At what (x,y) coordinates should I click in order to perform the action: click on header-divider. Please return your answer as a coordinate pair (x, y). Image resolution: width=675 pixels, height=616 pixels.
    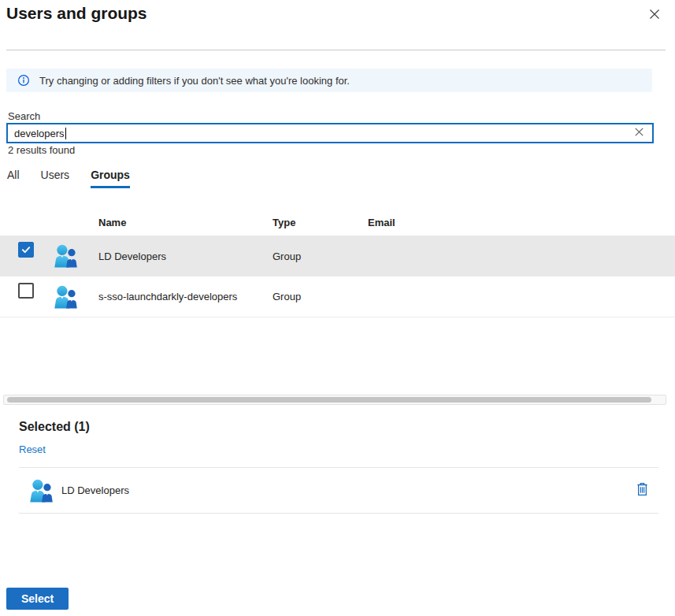
    Looking at the image, I should click on (336, 50).